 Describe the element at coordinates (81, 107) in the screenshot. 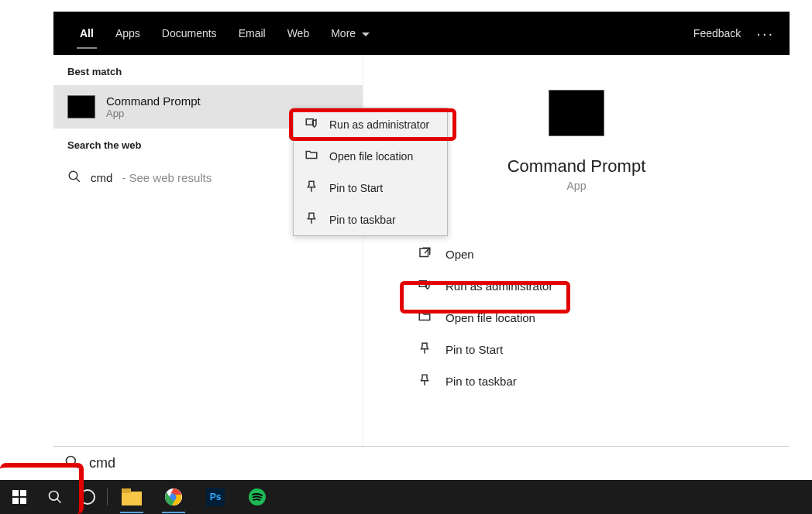

I see `command-prompt-thumbnail-icon` at that location.